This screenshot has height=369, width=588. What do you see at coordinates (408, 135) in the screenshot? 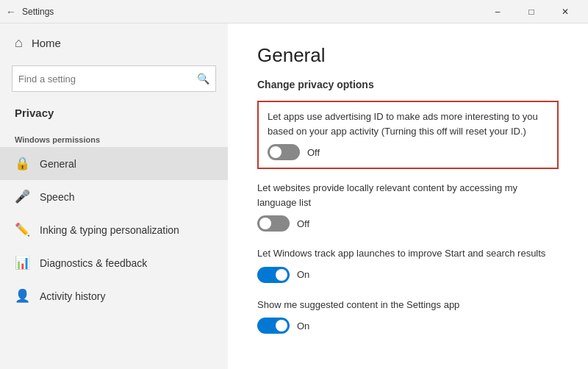
I see `setting-item-advertising-id: Let apps use advertising ID to make ads …` at bounding box center [408, 135].